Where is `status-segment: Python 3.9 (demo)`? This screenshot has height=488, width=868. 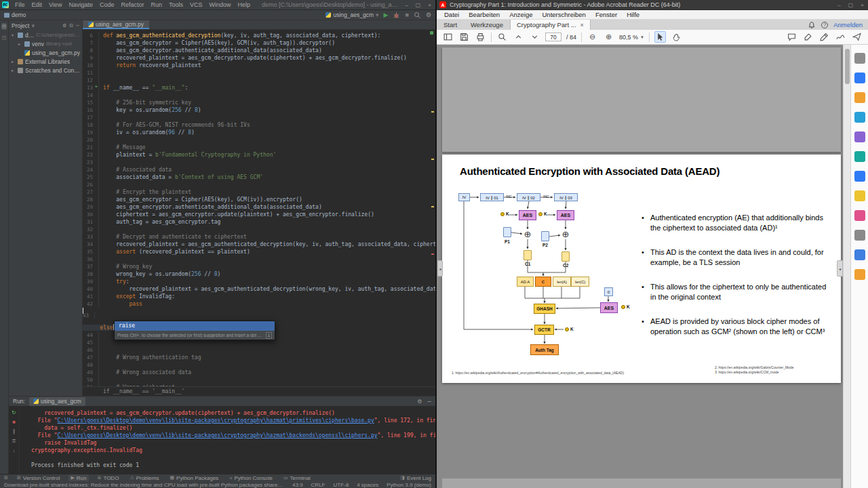 status-segment: Python 3.9 (demo) is located at coordinates (409, 485).